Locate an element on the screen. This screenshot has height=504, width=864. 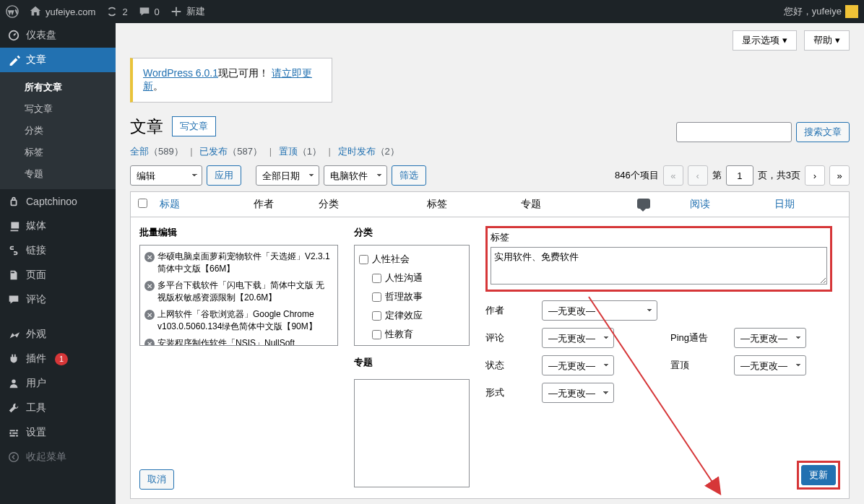
menu-pages: 页面 is located at coordinates (58, 275).